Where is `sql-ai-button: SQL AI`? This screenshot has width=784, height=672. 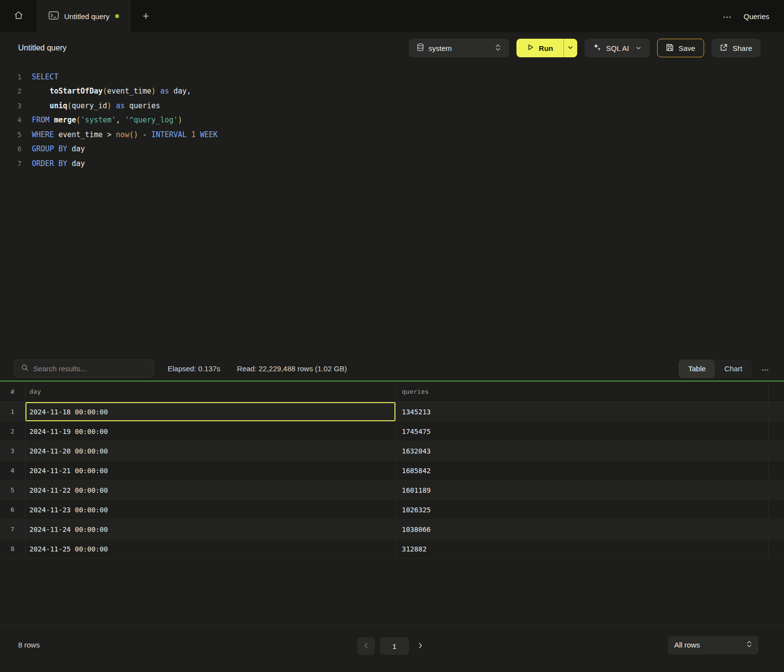
sql-ai-button: SQL AI is located at coordinates (617, 48).